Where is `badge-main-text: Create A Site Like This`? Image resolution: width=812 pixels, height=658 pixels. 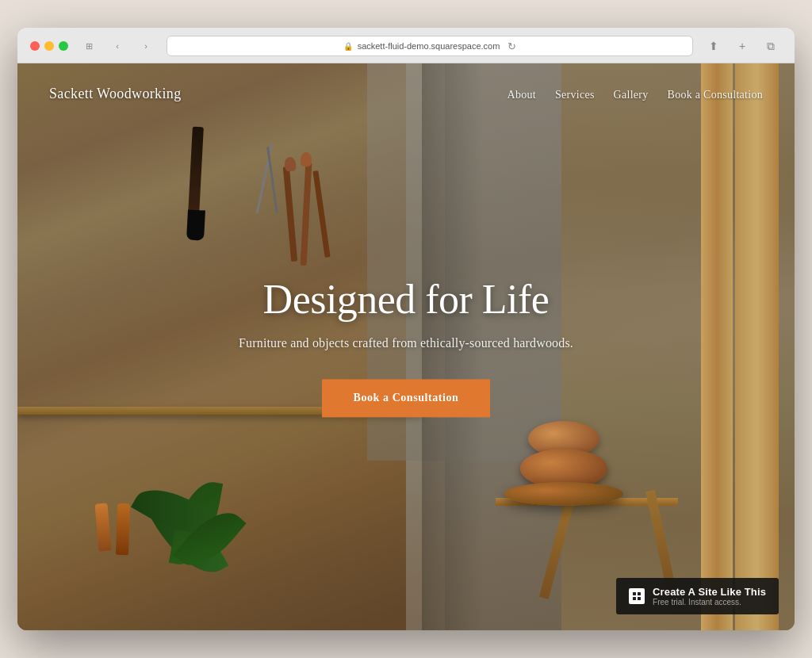
badge-main-text: Create A Site Like This is located at coordinates (709, 591).